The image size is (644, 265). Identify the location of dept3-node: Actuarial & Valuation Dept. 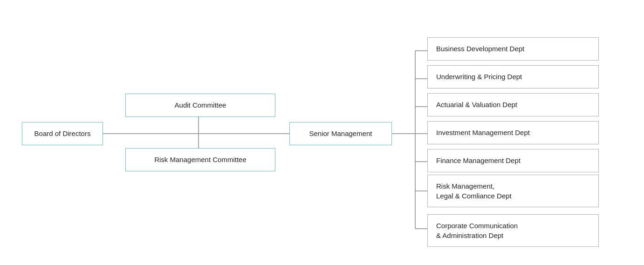
(513, 105).